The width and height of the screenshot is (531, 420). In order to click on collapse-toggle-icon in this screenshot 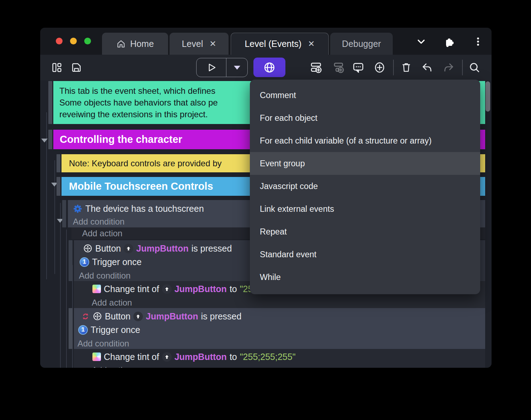, I will do `click(44, 141)`.